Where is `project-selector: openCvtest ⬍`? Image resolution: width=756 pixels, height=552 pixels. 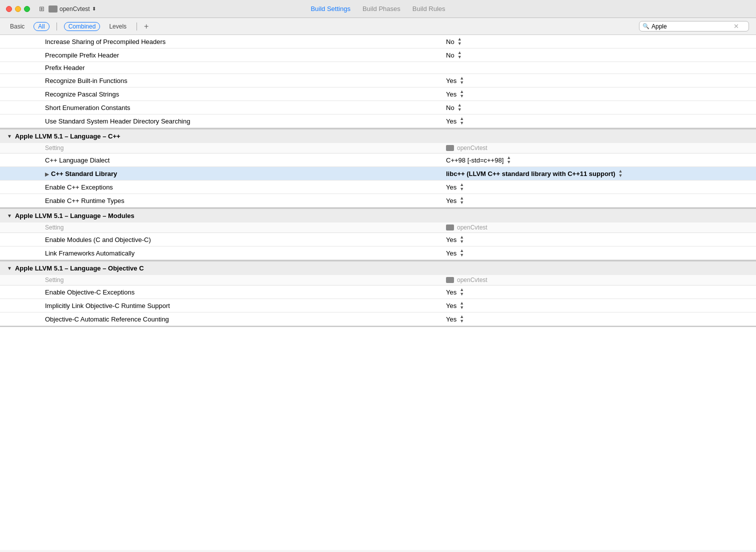
project-selector: openCvtest ⬍ is located at coordinates (72, 9).